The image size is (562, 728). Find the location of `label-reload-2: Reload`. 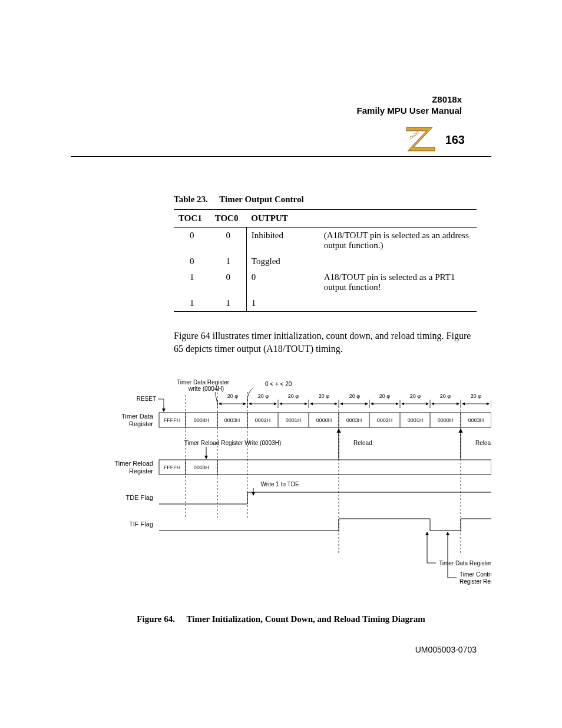

label-reload-2: Reload is located at coordinates (483, 443).